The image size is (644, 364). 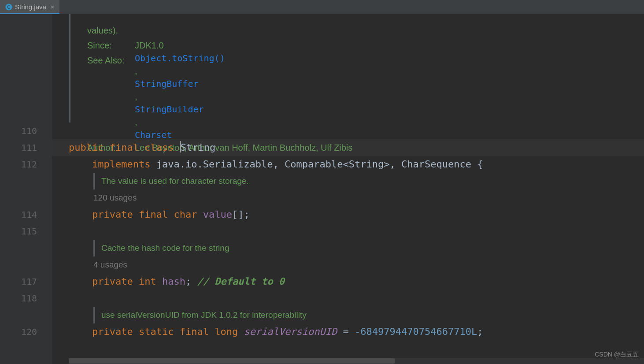 I want to click on inline-doc: use serialVersionUID from JDK 1.0.2 for …, so click(x=369, y=315).